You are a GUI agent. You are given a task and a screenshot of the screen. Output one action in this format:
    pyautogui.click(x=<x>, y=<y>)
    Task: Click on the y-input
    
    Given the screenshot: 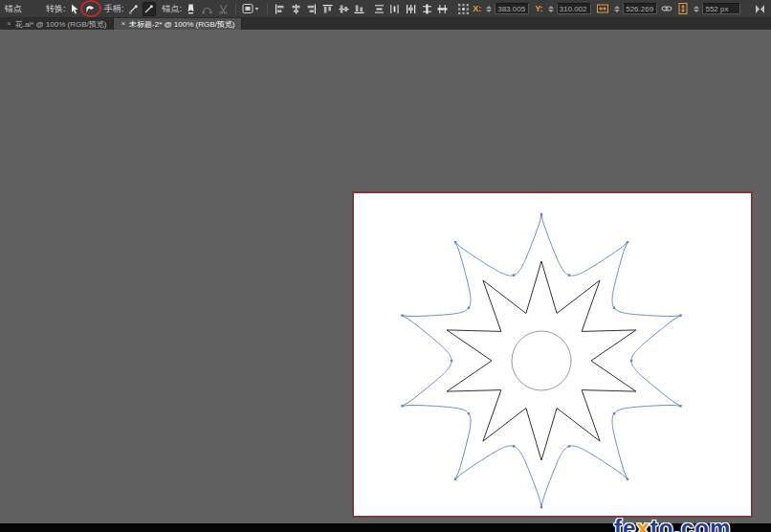 What is the action you would take?
    pyautogui.click(x=574, y=9)
    